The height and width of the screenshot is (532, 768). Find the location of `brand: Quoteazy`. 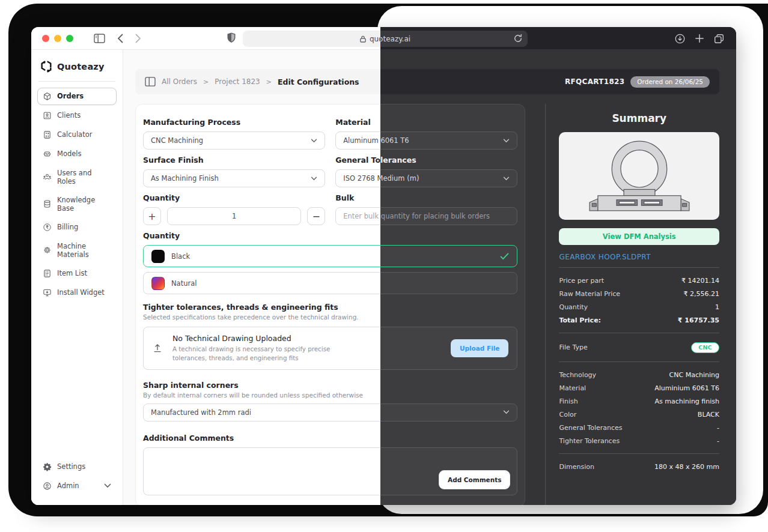

brand: Quoteazy is located at coordinates (77, 66).